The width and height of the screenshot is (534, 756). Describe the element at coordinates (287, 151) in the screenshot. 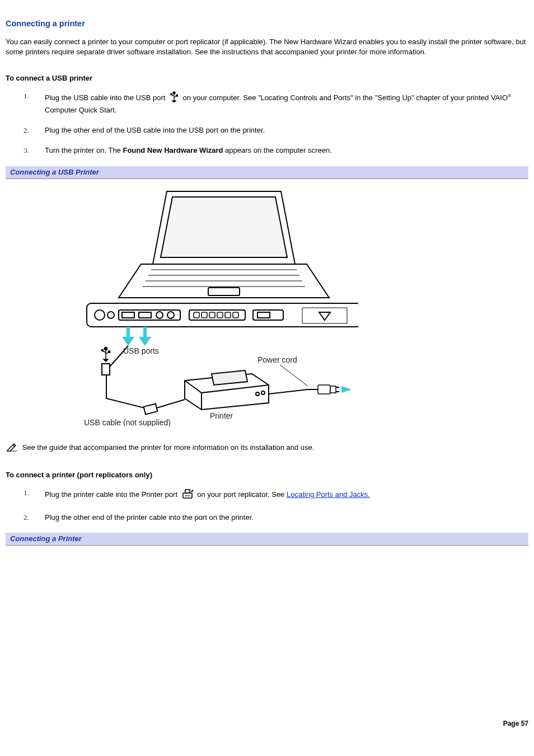

I see `usb-step-3: Turn the printer on. The Found New Hardw…` at that location.